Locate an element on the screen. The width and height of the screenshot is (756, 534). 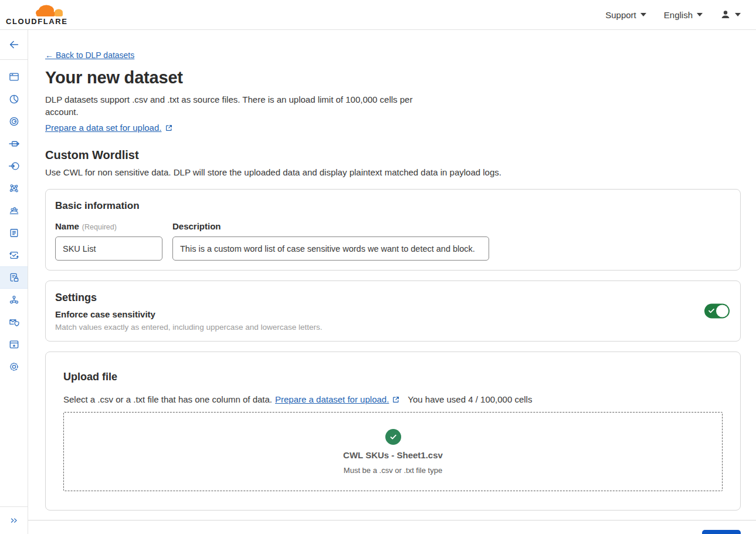
browser-icon is located at coordinates (14, 344).